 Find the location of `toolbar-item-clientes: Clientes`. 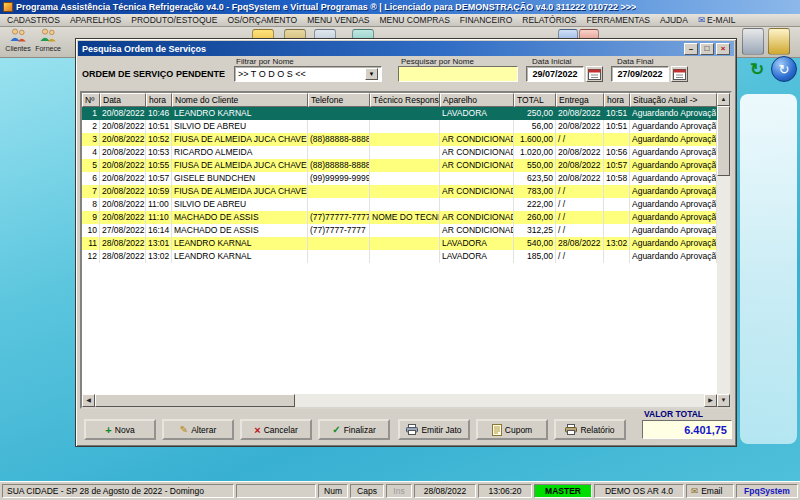

toolbar-item-clientes: Clientes is located at coordinates (18, 40).